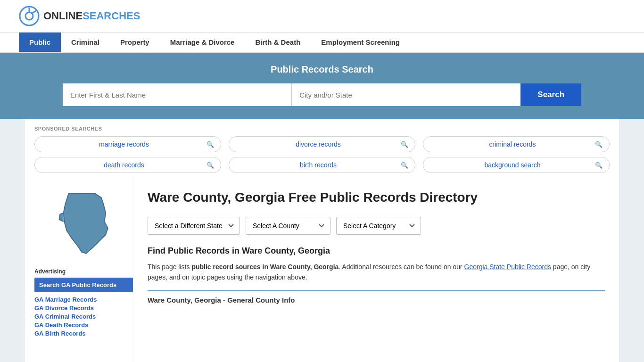 The image size is (644, 362). What do you see at coordinates (322, 144) in the screenshot?
I see `pill-divorce-records: divorce records 🔍` at bounding box center [322, 144].